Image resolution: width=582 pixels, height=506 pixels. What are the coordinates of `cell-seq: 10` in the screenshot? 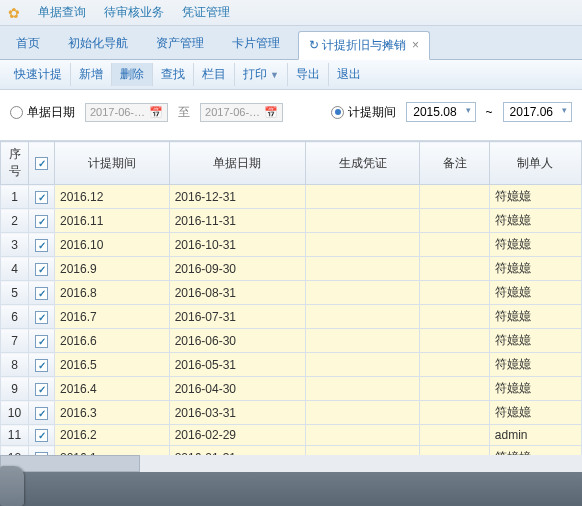 It's located at (15, 413).